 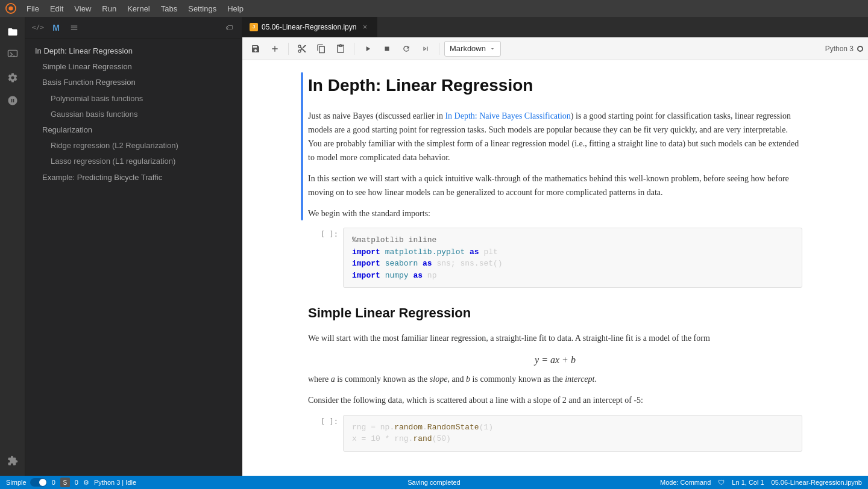 What do you see at coordinates (13, 78) in the screenshot?
I see `settings-icon` at bounding box center [13, 78].